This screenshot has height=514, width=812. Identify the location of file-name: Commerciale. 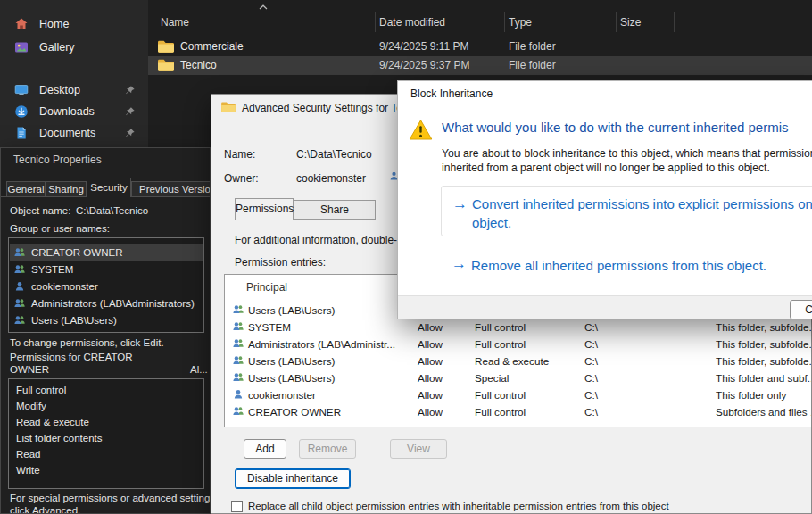
(212, 46).